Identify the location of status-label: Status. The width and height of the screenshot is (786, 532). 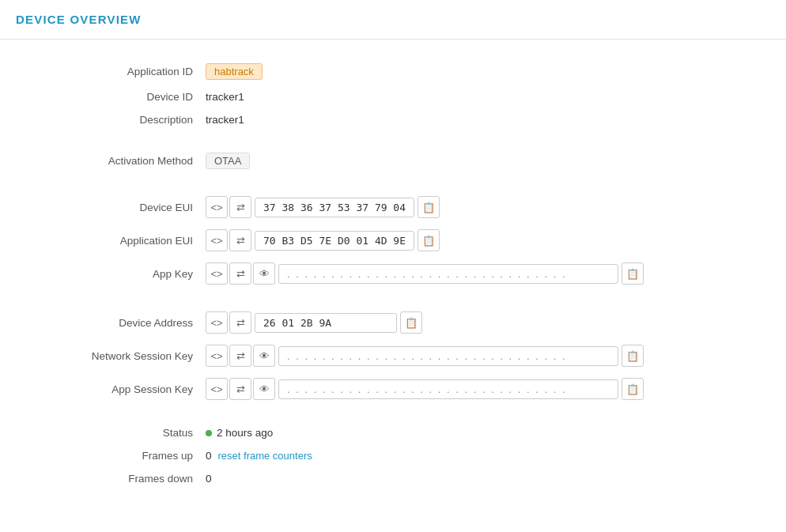
(119, 433).